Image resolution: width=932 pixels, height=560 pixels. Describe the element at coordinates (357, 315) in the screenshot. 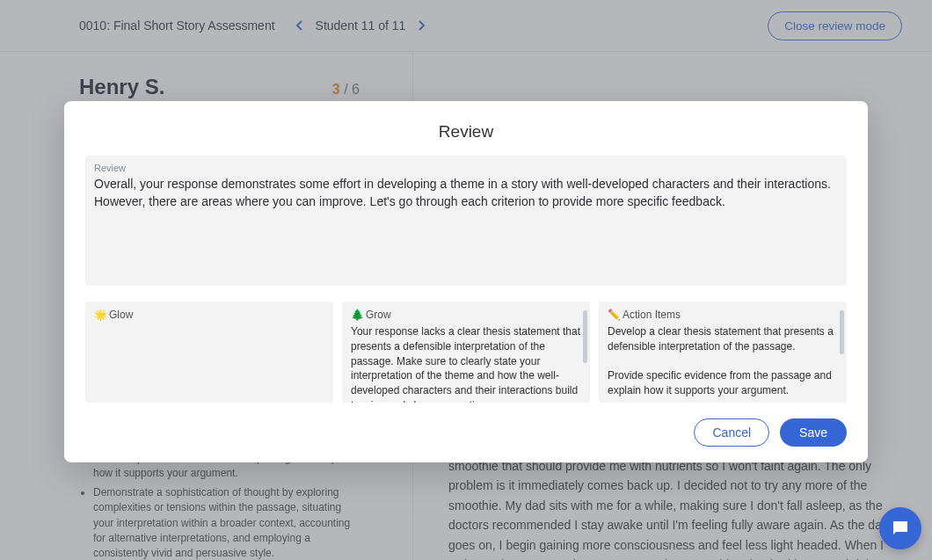

I see `grow-emoji-icon: 🌲` at that location.